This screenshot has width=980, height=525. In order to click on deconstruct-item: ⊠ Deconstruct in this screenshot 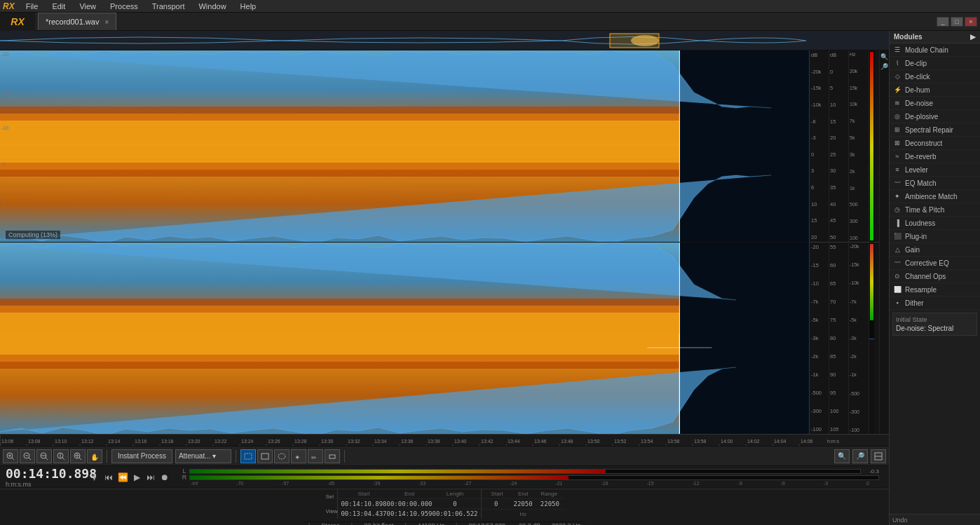, I will do `click(935, 143)`.